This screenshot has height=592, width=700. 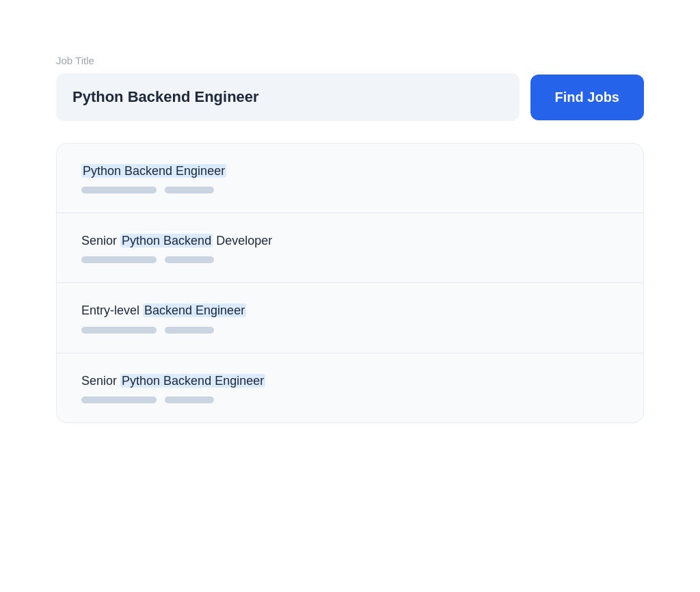 What do you see at coordinates (350, 381) in the screenshot?
I see `result-title-4: Senior Python Backend Engineer` at bounding box center [350, 381].